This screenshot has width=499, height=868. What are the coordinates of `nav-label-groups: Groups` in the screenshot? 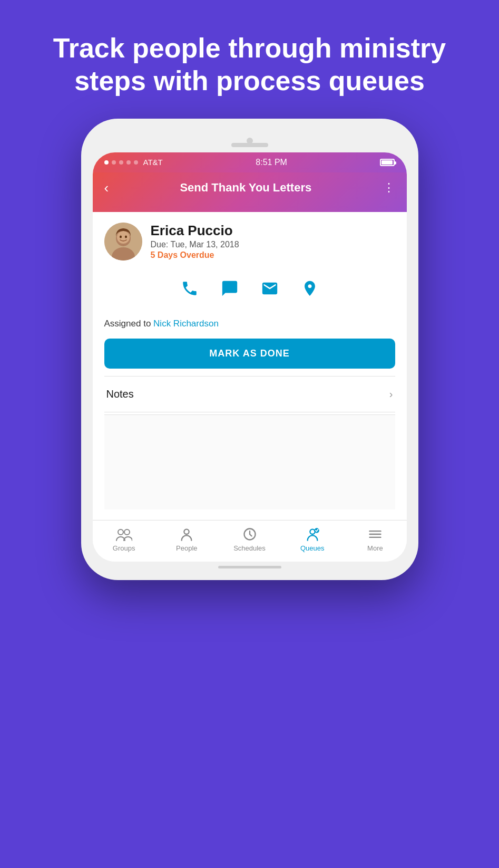 It's located at (124, 548).